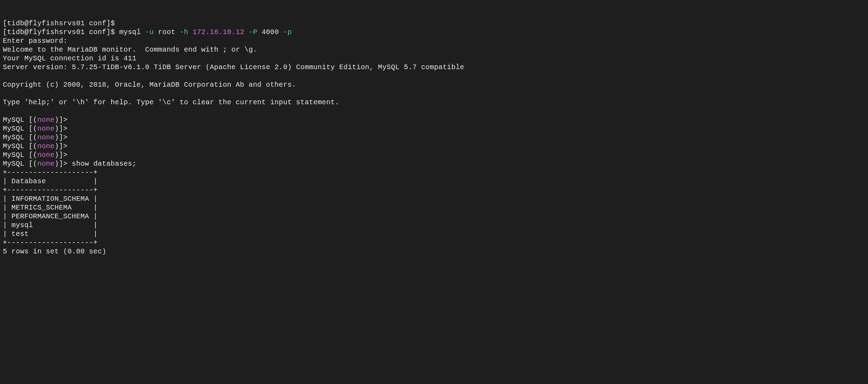 The height and width of the screenshot is (384, 868). Describe the element at coordinates (104, 164) in the screenshot. I see `sql-command: show databases;` at that location.